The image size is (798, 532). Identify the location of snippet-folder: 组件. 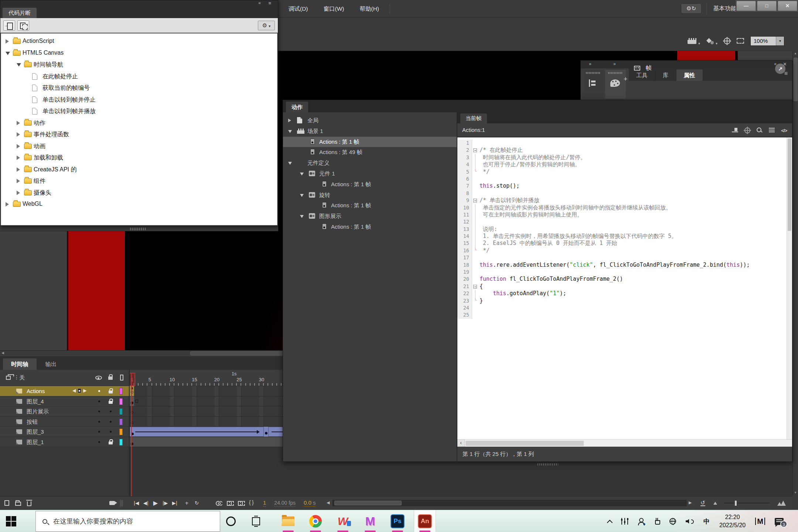
(139, 181).